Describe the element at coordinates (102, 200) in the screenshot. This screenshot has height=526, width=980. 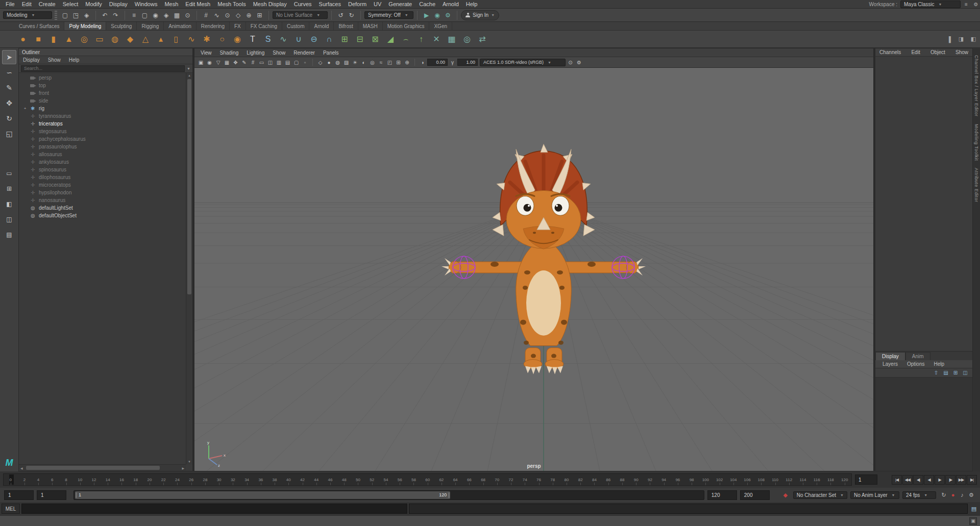
I see `outliner-item: nanosaurus` at that location.